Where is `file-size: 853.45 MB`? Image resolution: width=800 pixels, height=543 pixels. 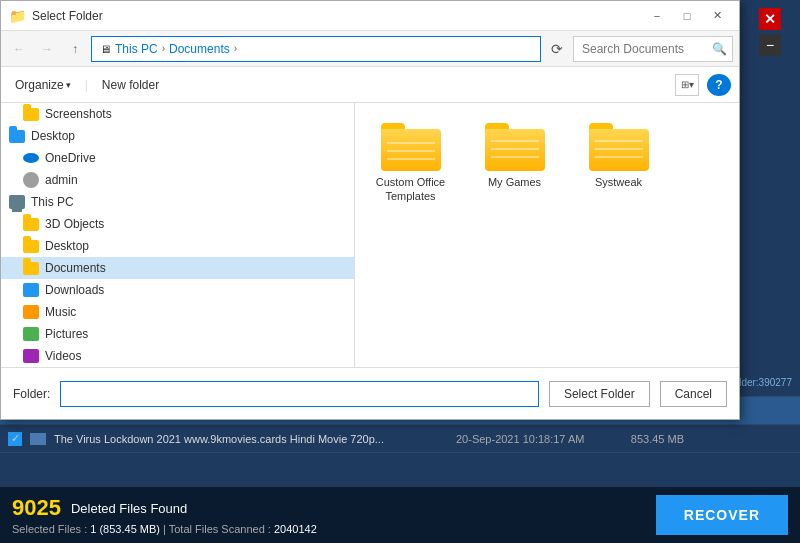
file-size: 853.45 MB is located at coordinates (644, 439).